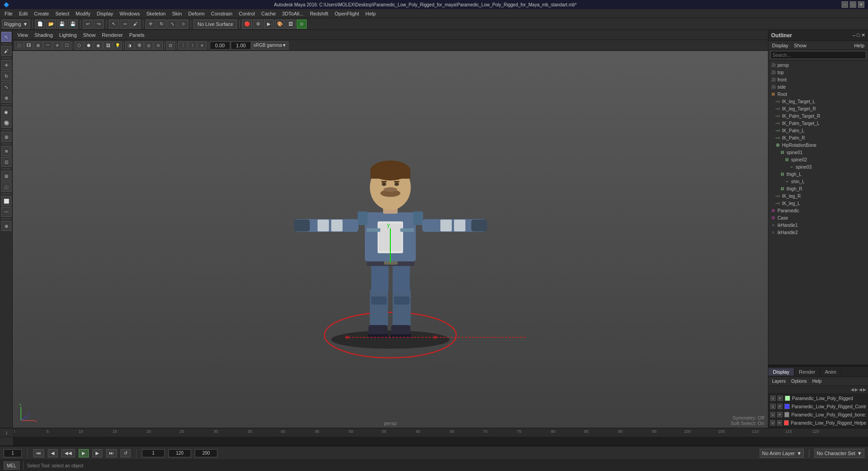 The image size is (868, 471). What do you see at coordinates (818, 80) in the screenshot?
I see `tree-item-front: 🎥 front` at bounding box center [818, 80].